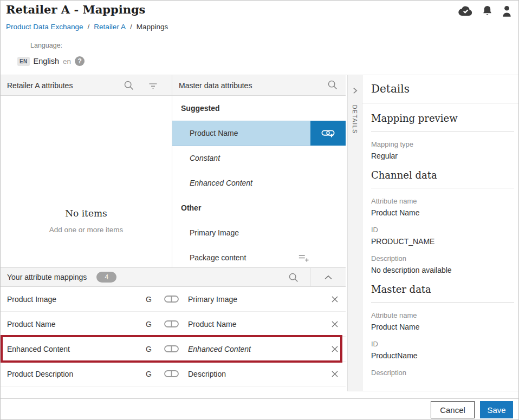 The image size is (519, 420). What do you see at coordinates (328, 277) in the screenshot?
I see `chevron-up-icon` at bounding box center [328, 277].